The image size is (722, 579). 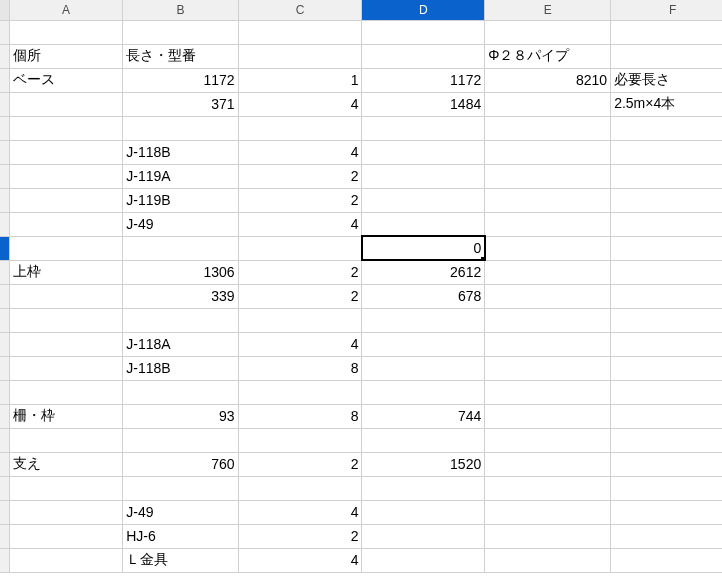 What do you see at coordinates (300, 176) in the screenshot?
I see `cell-C7: 2` at bounding box center [300, 176].